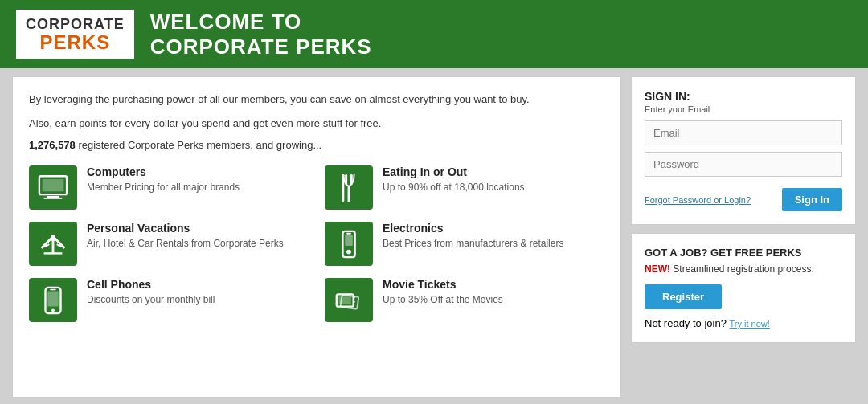  I want to click on computers-desc: Member Pricing for all major brands, so click(163, 188).